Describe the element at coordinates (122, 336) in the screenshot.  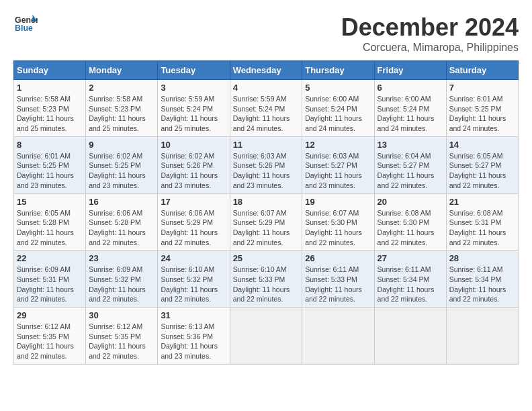
I see `calendar-cell: 30Sunrise: 6:12 AM Sunset: 5:35 PM Dayli…` at that location.